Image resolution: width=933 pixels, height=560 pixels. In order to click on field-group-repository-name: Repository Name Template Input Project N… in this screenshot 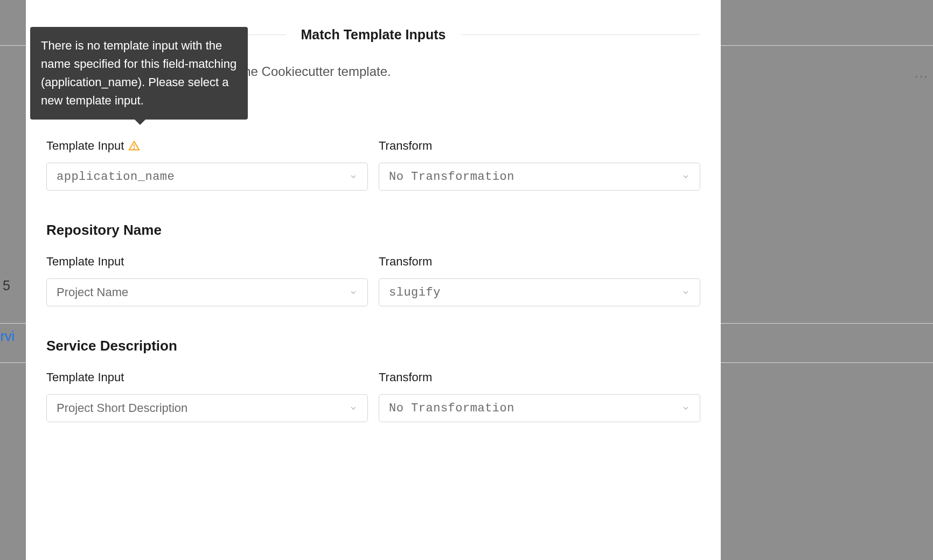, I will do `click(373, 264)`.